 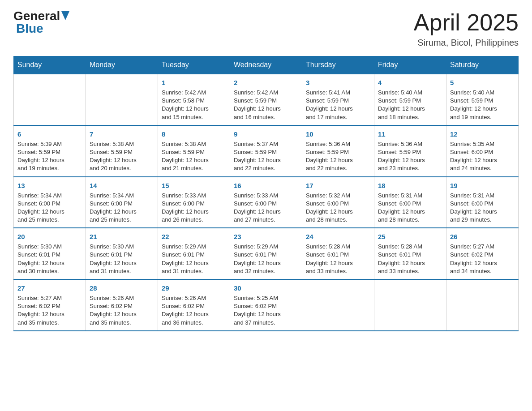 I want to click on calendar-header-saturday: Saturday, so click(x=483, y=65).